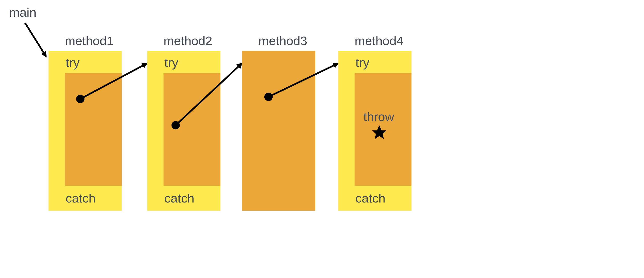  What do you see at coordinates (278, 131) in the screenshot?
I see `method3-body` at bounding box center [278, 131].